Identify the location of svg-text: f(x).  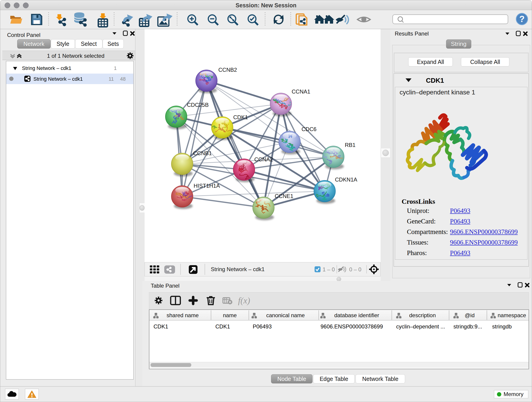
(244, 301).